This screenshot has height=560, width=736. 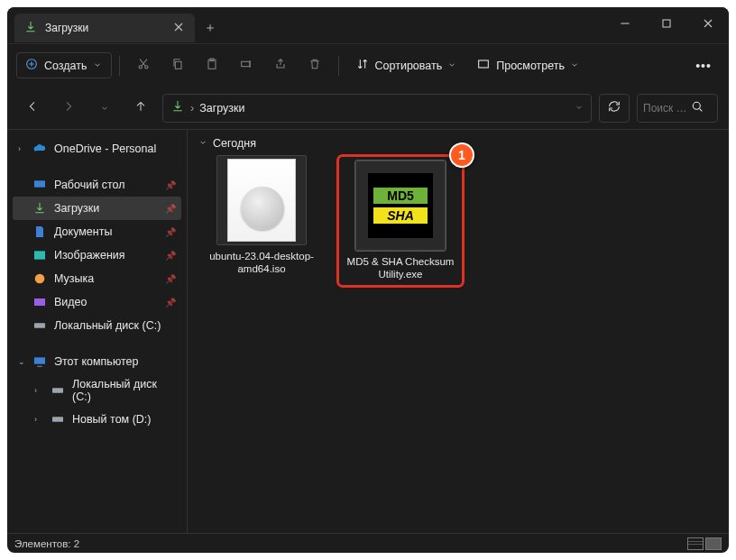 What do you see at coordinates (315, 66) in the screenshot?
I see `trash-icon` at bounding box center [315, 66].